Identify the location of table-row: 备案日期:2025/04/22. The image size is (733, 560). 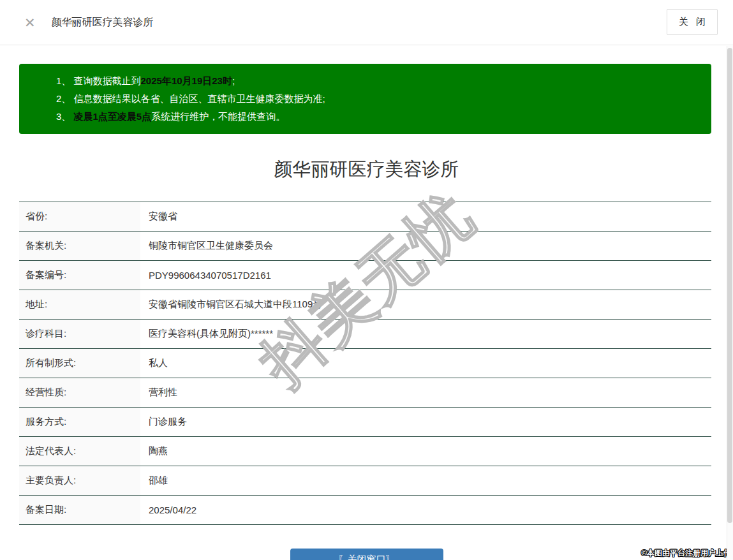
(365, 510).